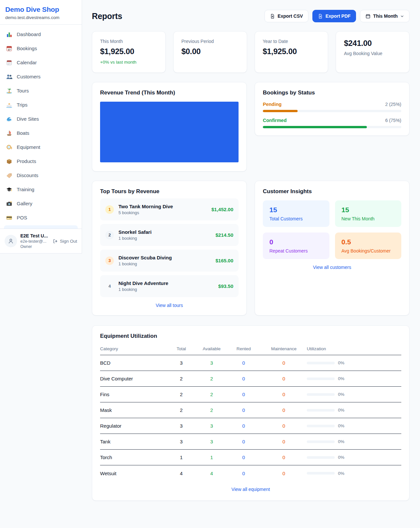 Image resolution: width=420 pixels, height=528 pixels. Describe the element at coordinates (290, 16) in the screenshot. I see `export-csv-label: Export CSV` at that location.